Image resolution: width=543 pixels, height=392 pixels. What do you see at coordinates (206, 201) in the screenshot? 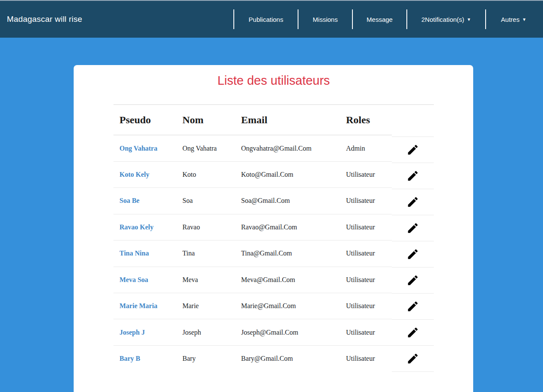
I see `cell-nom: Soa` at bounding box center [206, 201].